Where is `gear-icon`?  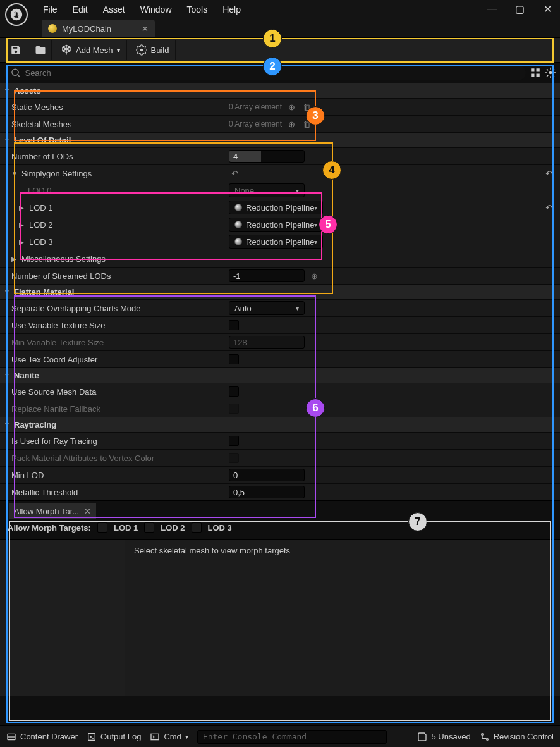 gear-icon is located at coordinates (551, 73).